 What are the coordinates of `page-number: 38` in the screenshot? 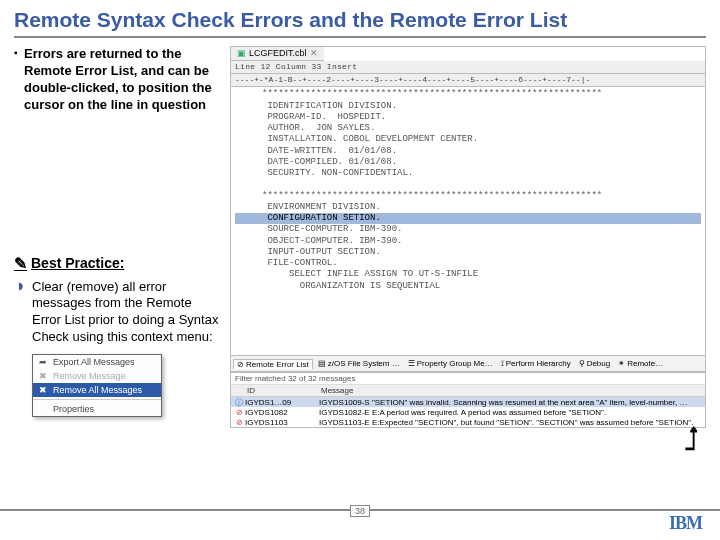 It's located at (360, 511).